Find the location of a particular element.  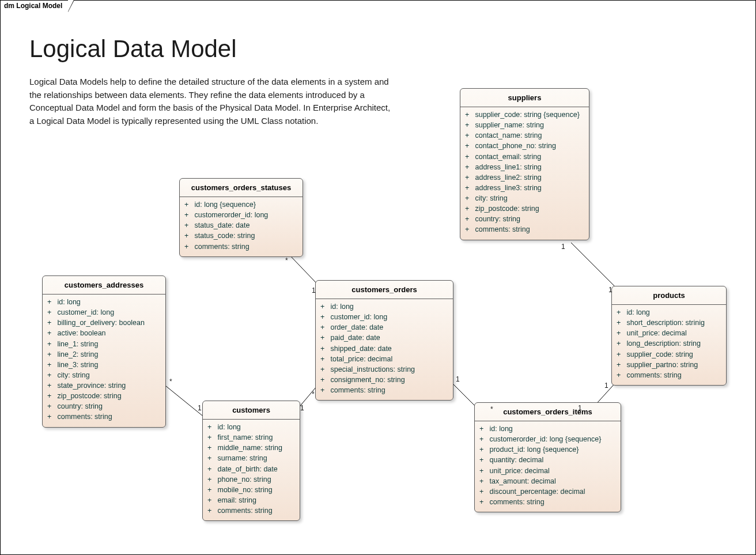

entity-body: + id: long+ customer_id: long+ billing_o… is located at coordinates (104, 361).